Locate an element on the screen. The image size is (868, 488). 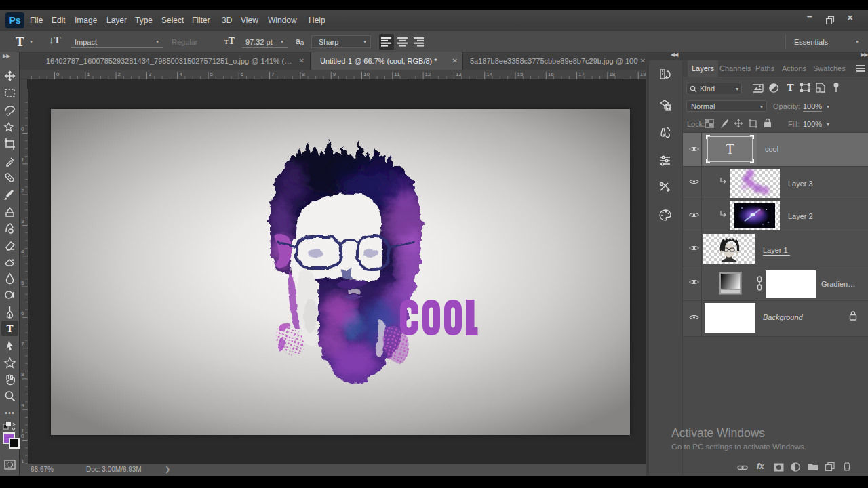
svg-text: 11 is located at coordinates (397, 75).